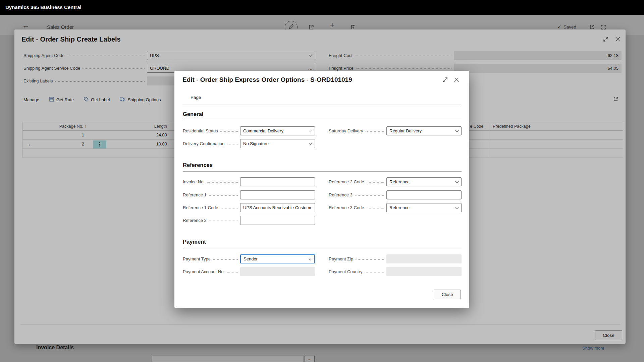 Image resolution: width=644 pixels, height=362 pixels. I want to click on field-saturday-delivery: Saturday Delivery Regular Delivery, so click(395, 131).